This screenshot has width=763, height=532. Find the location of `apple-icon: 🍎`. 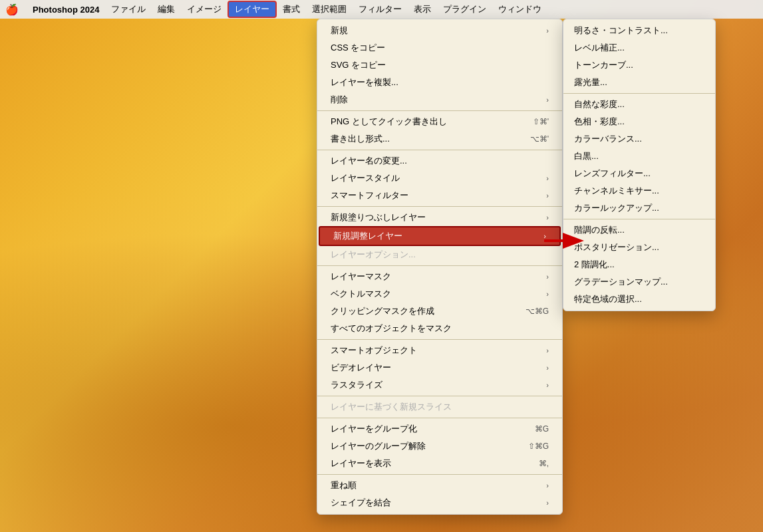

apple-icon: 🍎 is located at coordinates (12, 9).